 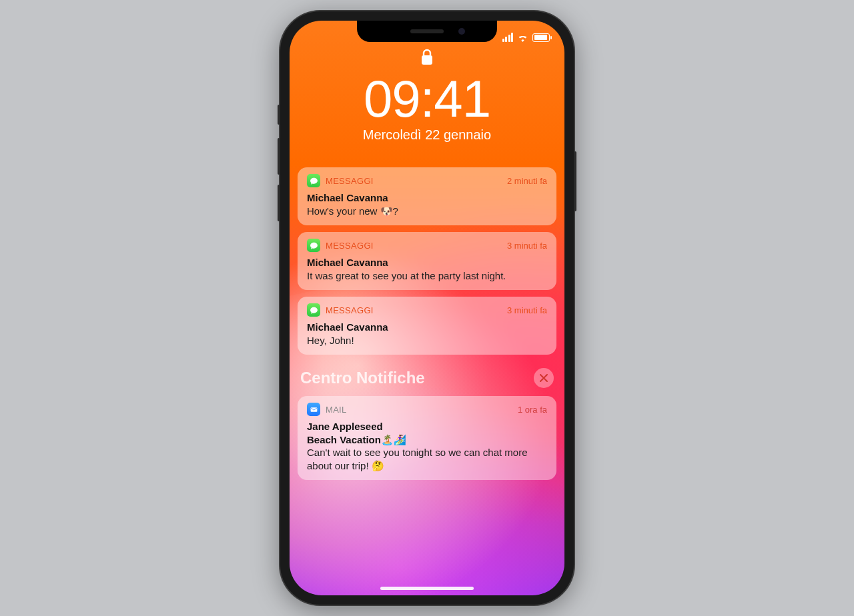 I want to click on notification-card: MESSAGGI 3 minuti fa Michael Cavanna Hey…, so click(x=427, y=325).